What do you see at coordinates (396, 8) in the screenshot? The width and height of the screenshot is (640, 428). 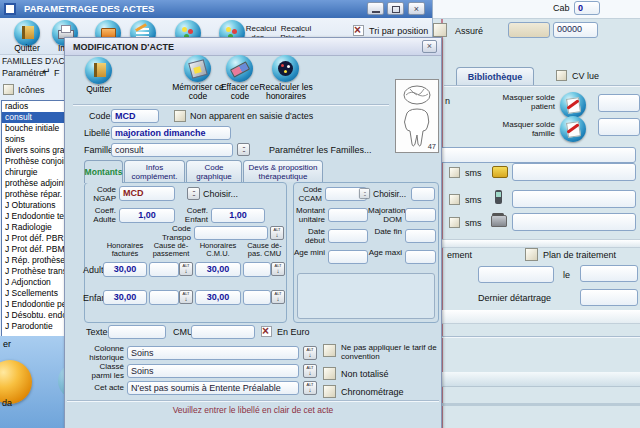 I see `maximize-button` at bounding box center [396, 8].